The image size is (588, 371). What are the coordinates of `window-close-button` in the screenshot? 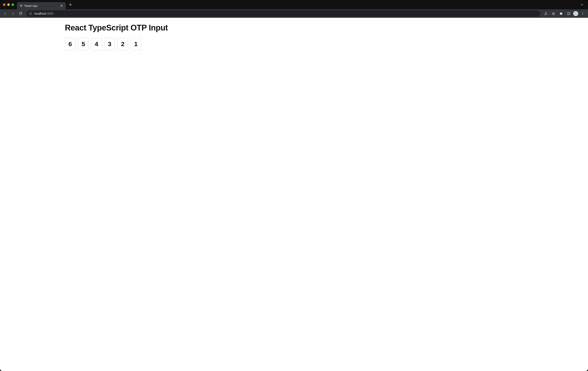 It's located at (4, 5).